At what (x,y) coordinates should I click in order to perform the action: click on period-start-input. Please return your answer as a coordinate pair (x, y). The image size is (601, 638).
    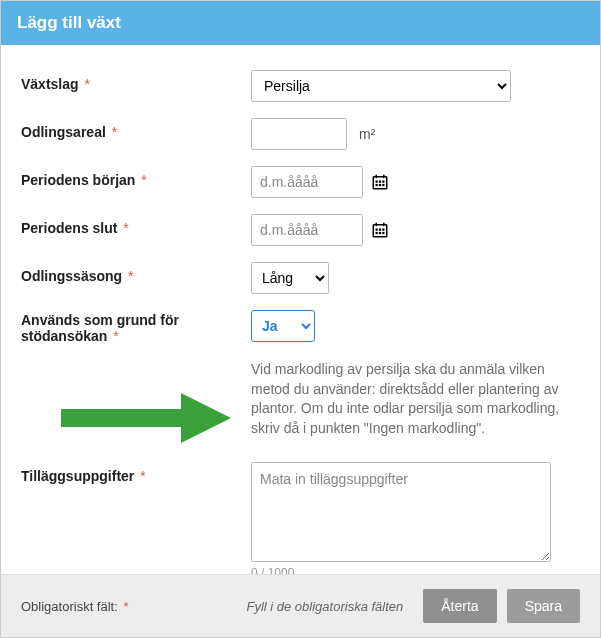
    Looking at the image, I should click on (307, 182).